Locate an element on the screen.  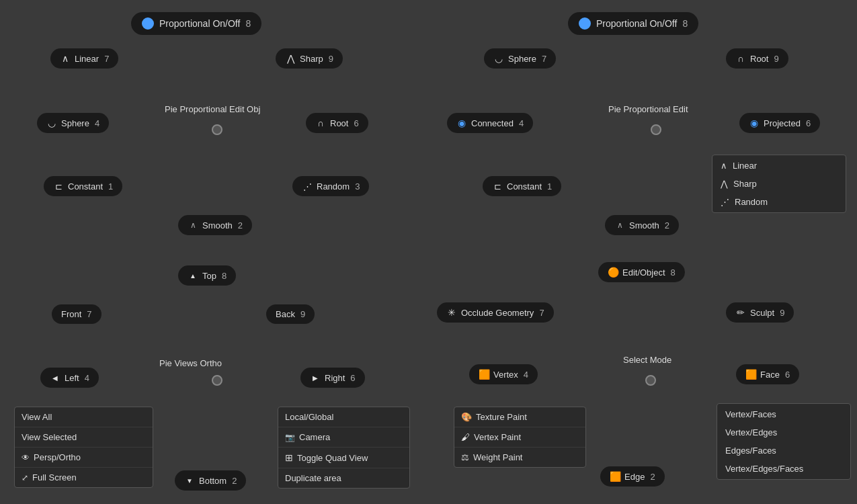
front-btn: Front 7 is located at coordinates (77, 314).